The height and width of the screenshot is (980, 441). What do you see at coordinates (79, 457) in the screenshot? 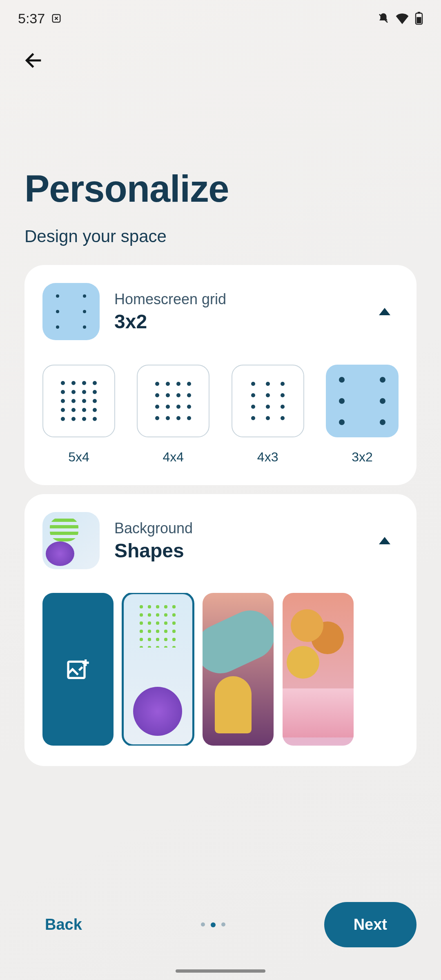
I see `grid-option-label: 5x4` at bounding box center [79, 457].